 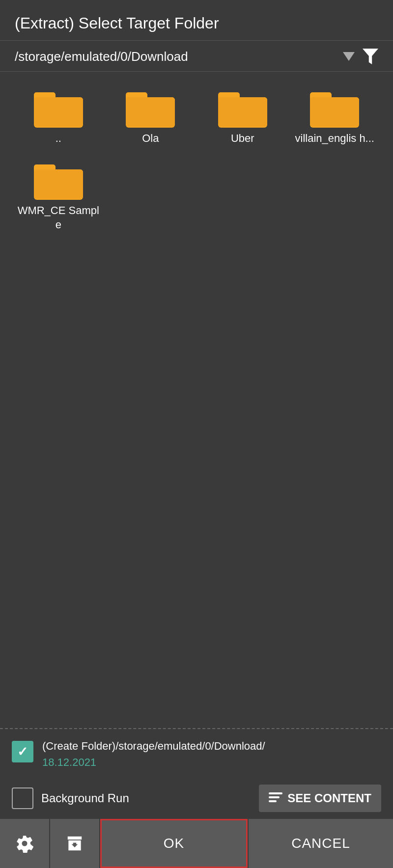 I want to click on cancel-button: CANCEL, so click(x=321, y=843).